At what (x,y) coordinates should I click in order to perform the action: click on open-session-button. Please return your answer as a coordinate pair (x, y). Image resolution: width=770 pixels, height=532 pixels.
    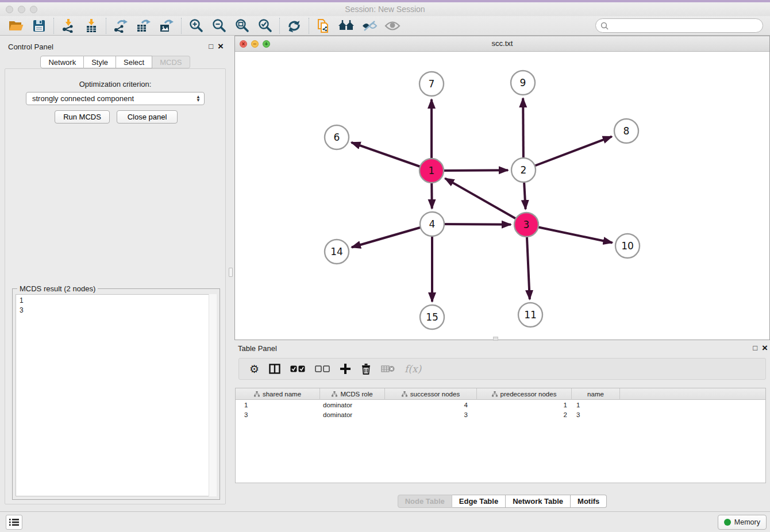
    Looking at the image, I should click on (16, 26).